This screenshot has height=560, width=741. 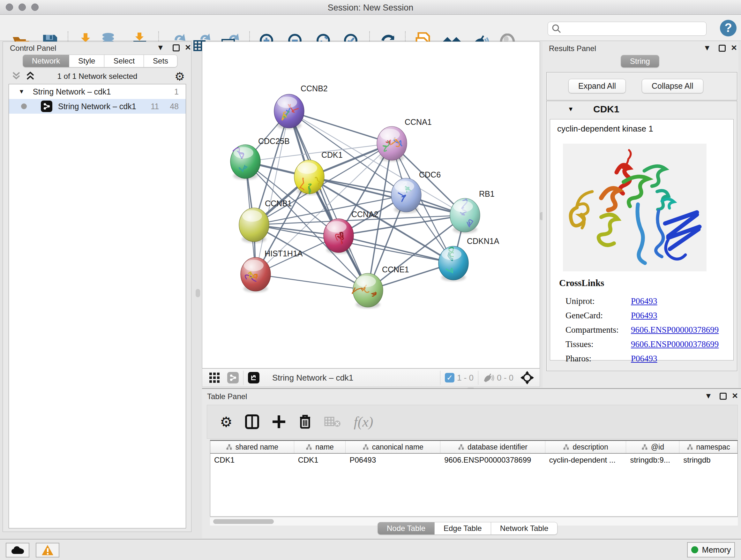 I want to click on network-row-selected: String Network – cdk1 11 48, so click(x=97, y=106).